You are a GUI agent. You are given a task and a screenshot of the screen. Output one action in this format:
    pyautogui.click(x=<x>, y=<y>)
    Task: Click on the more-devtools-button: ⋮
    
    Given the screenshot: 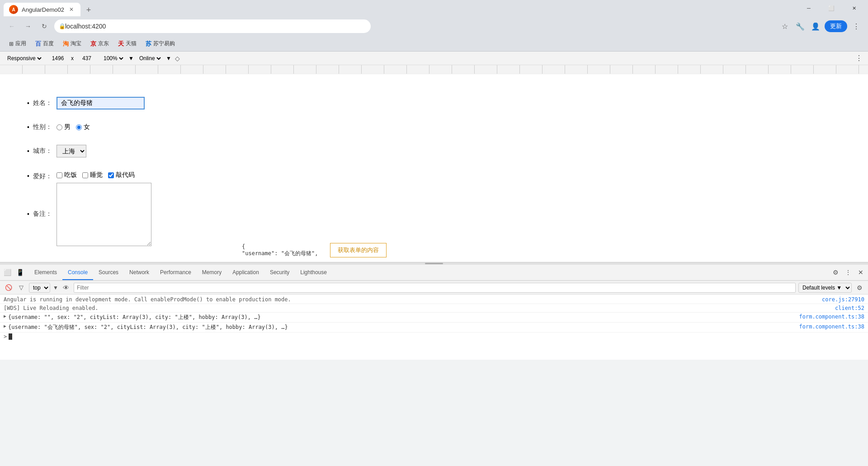 What is the action you would take?
    pyautogui.click(x=848, y=272)
    